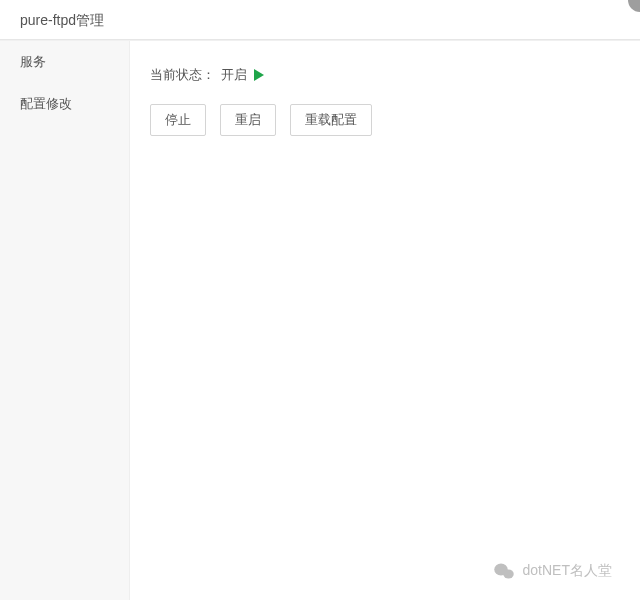 The height and width of the screenshot is (600, 640). I want to click on play-icon, so click(259, 75).